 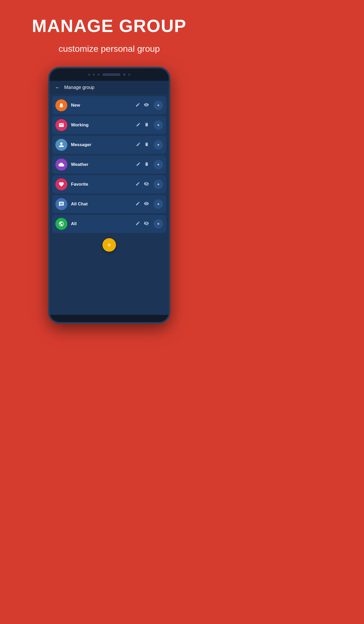 I want to click on group-item-new: New, so click(x=109, y=105).